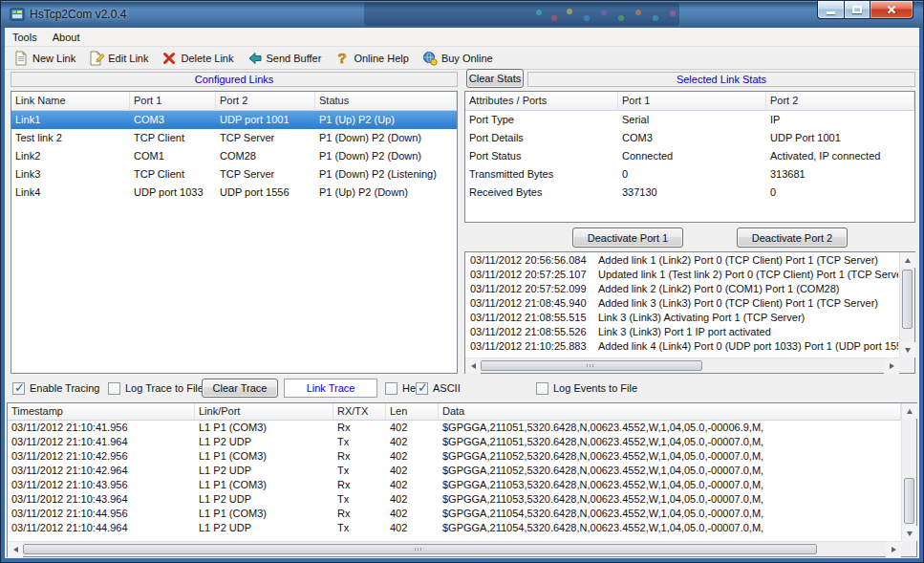 The image size is (924, 563). What do you see at coordinates (587, 388) in the screenshot?
I see `log-events-to-file-checkbox: Log Events to File` at bounding box center [587, 388].